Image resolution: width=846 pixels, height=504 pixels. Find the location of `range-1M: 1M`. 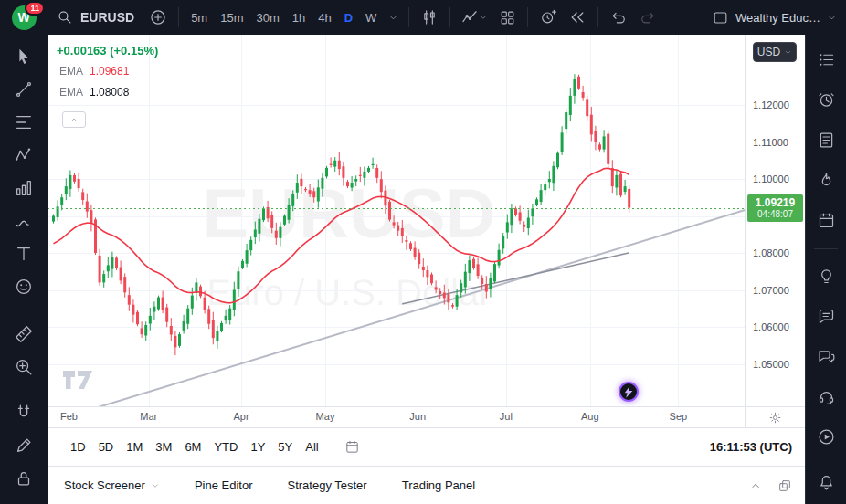

range-1M: 1M is located at coordinates (134, 447).